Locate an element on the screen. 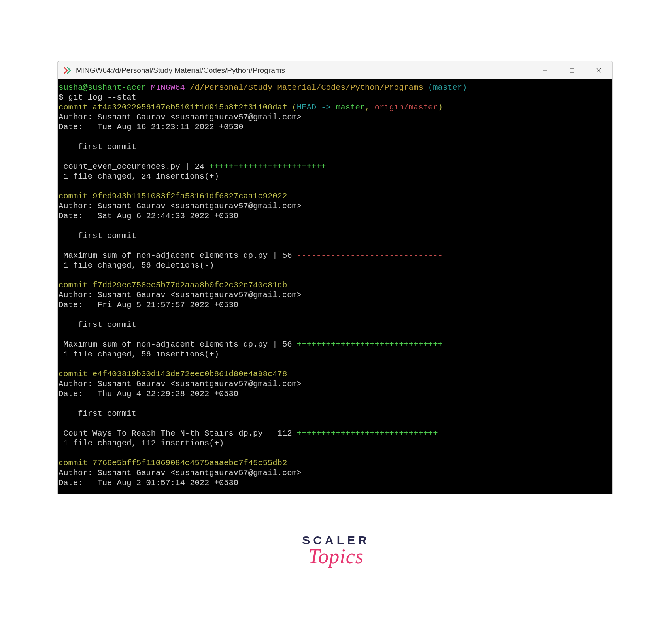 This screenshot has height=630, width=672. stat-summary: 1 file changed, 24 insertions(+) is located at coordinates (335, 176).